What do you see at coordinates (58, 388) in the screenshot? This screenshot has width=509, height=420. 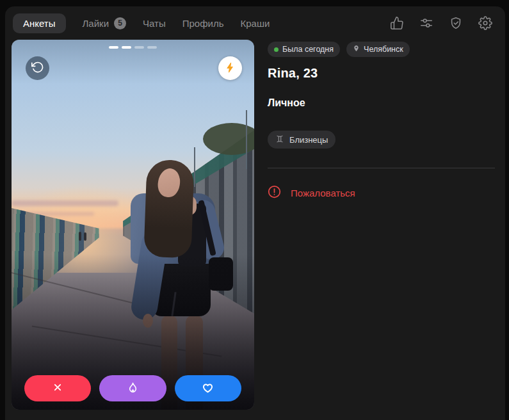 I see `close-x-icon` at bounding box center [58, 388].